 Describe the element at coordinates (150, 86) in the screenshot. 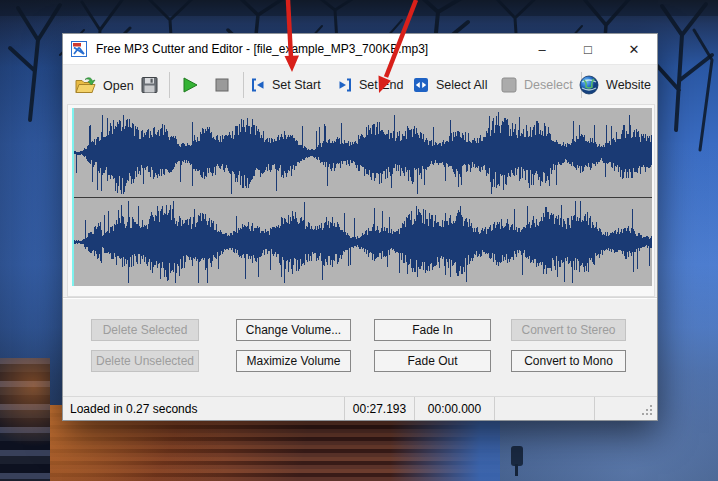

I see `save-icon` at that location.